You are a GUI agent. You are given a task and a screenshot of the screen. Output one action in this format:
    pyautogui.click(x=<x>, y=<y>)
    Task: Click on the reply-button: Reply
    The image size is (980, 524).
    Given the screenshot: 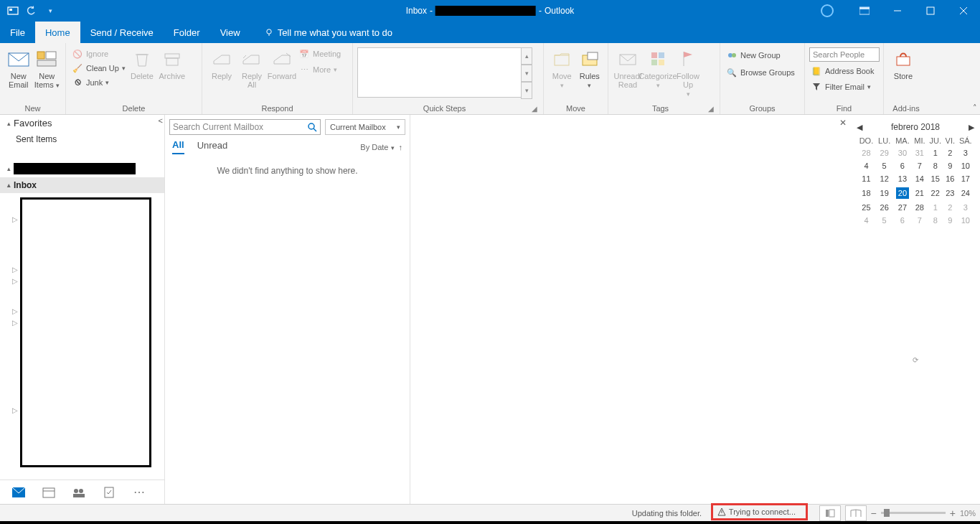 What is the action you would take?
    pyautogui.click(x=222, y=64)
    